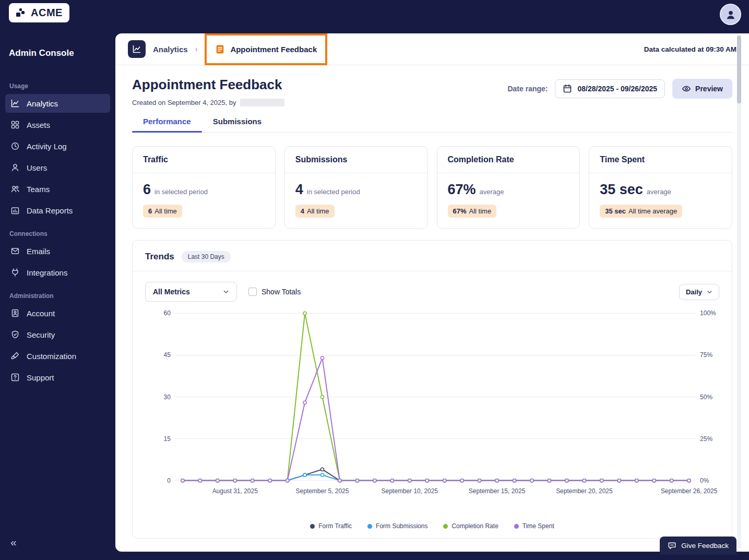 The width and height of the screenshot is (749, 560). I want to click on breadcrumb-current: Appointment Feedback, so click(274, 49).